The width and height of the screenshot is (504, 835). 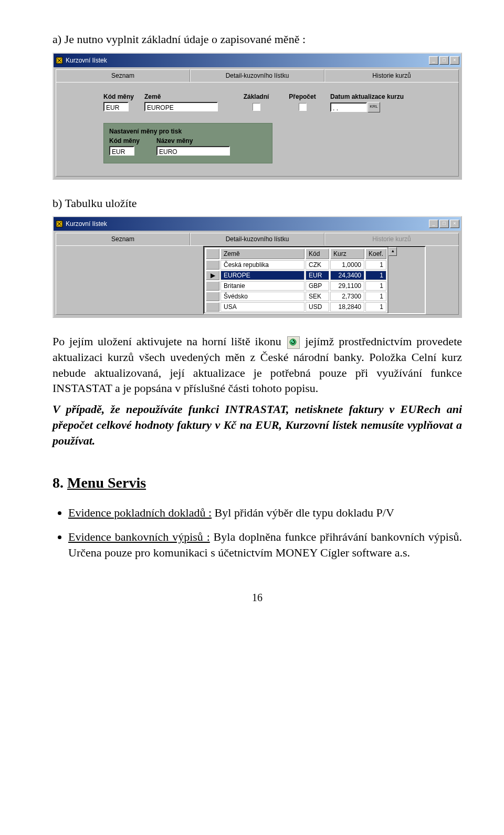 What do you see at coordinates (139, 537) in the screenshot?
I see `bullet-2-lead: Evidence bankovních výpisů :` at bounding box center [139, 537].